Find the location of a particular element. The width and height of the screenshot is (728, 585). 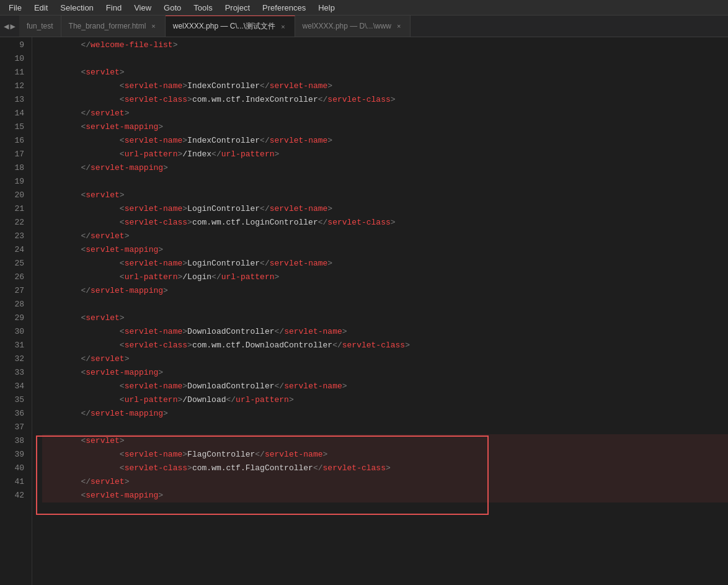

line-number-16: 16 is located at coordinates (16, 141).